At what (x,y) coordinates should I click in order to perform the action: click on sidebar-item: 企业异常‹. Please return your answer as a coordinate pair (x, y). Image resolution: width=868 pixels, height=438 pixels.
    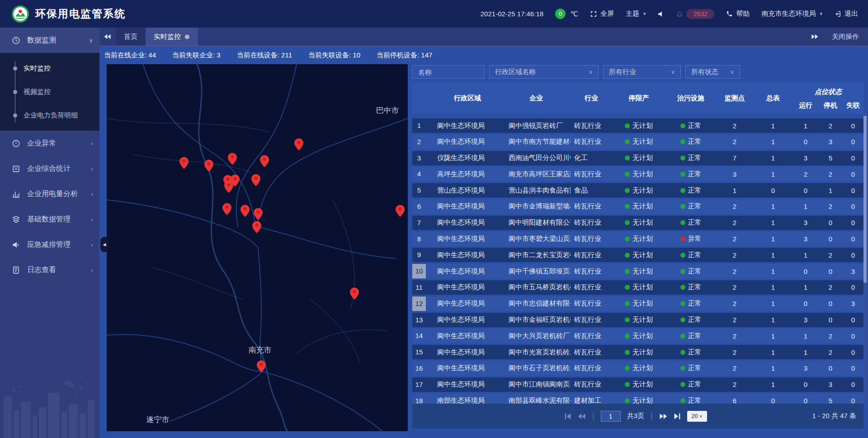
    Looking at the image, I should click on (50, 143).